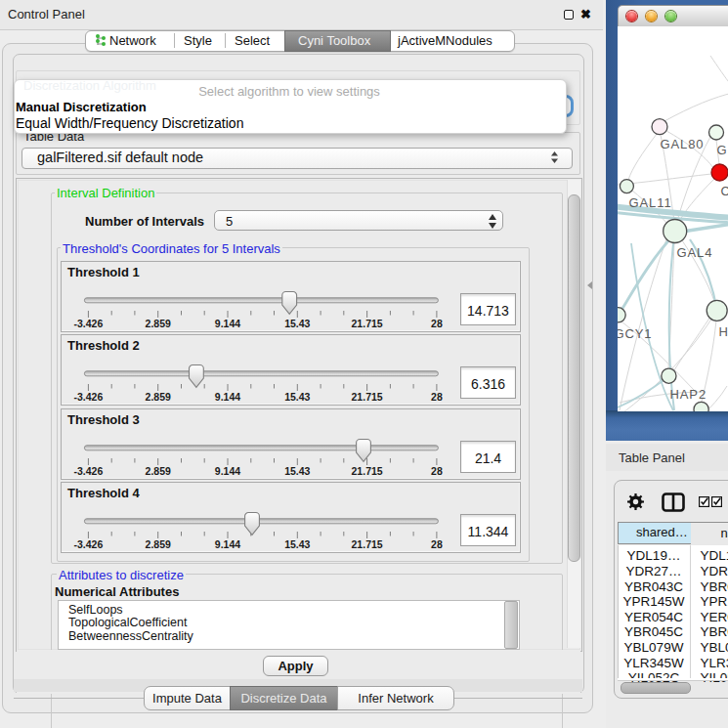 Image resolution: width=728 pixels, height=728 pixels. Describe the element at coordinates (689, 395) in the screenshot. I see `svg-text: HAP2` at that location.